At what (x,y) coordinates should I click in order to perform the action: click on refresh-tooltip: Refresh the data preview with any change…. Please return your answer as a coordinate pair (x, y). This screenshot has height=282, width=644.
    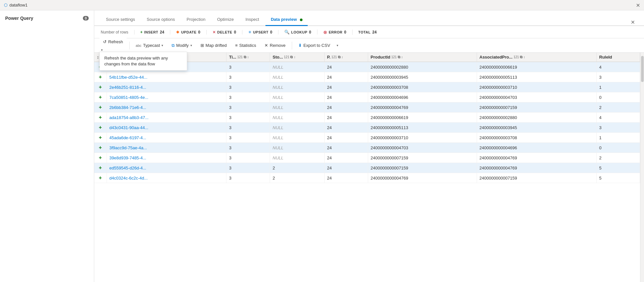
    Looking at the image, I should click on (143, 61).